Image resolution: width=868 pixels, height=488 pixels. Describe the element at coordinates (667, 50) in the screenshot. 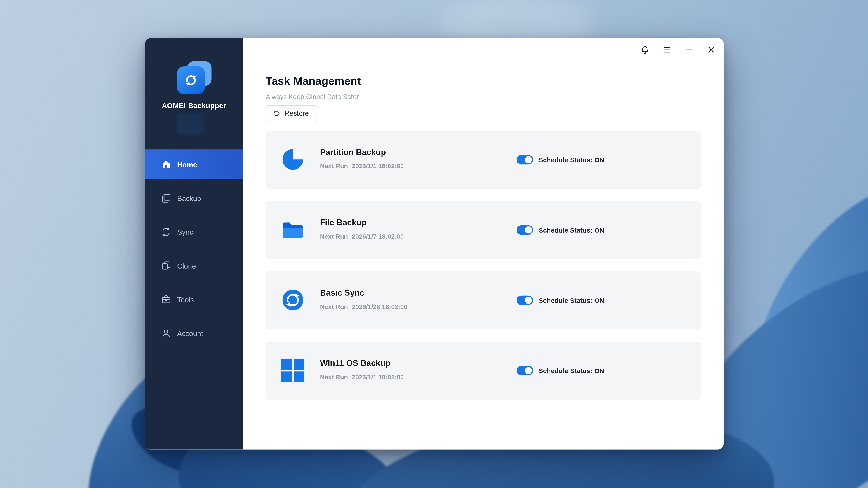

I see `menu-button` at that location.